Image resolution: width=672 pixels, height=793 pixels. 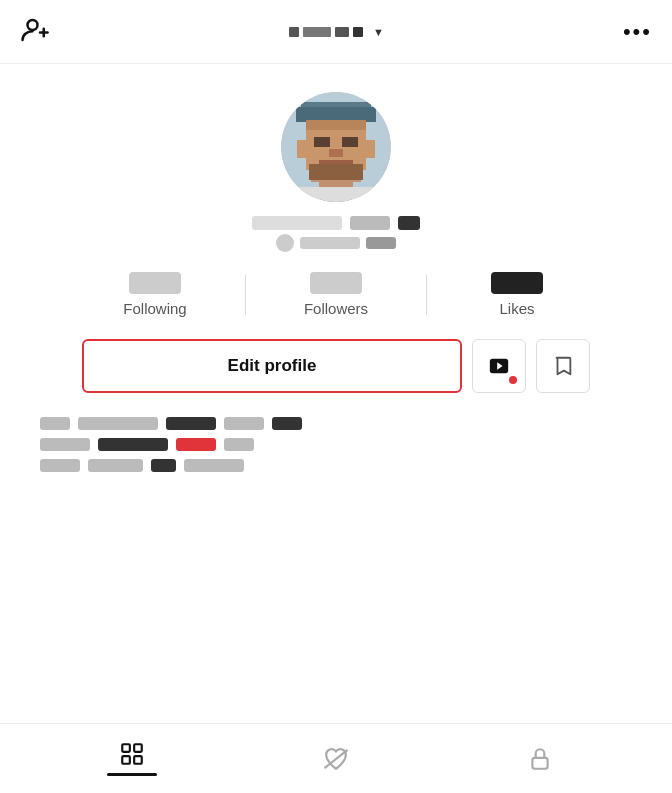 What do you see at coordinates (540, 759) in the screenshot?
I see `bottom-nav-profile` at bounding box center [540, 759].